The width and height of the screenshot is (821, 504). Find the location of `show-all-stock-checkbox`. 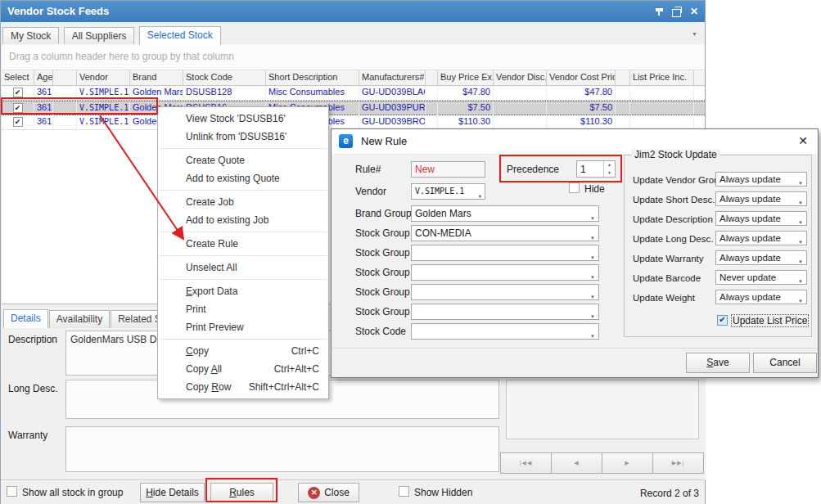

show-all-stock-checkbox is located at coordinates (11, 491).